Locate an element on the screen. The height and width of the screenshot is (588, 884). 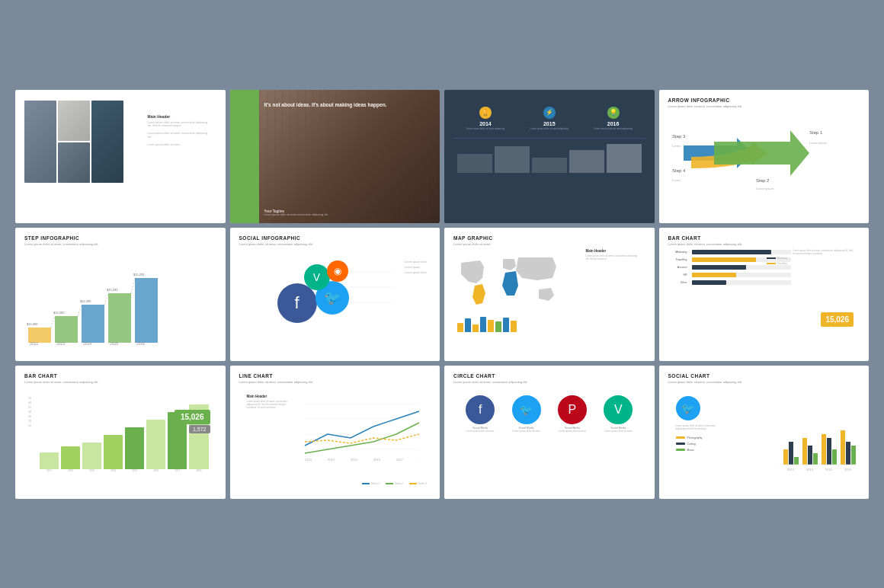
hbar-label-3: Account is located at coordinates (678, 267).